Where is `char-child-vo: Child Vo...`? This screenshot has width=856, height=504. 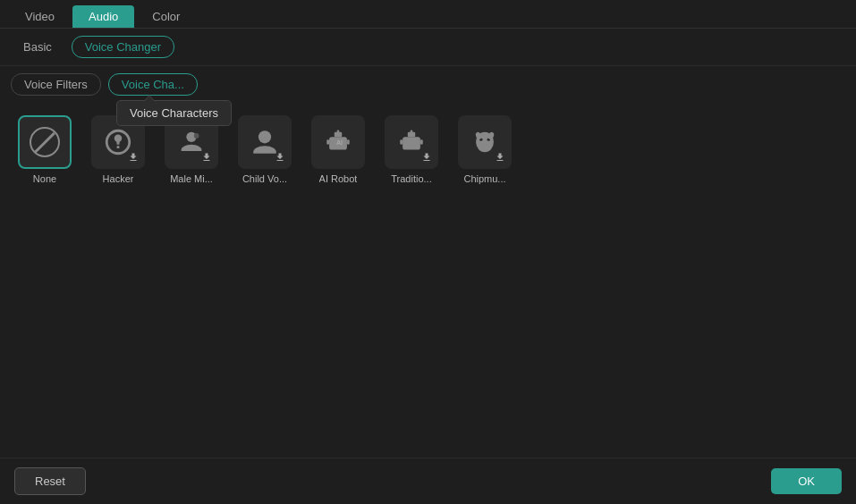
char-child-vo: Child Vo... is located at coordinates (265, 150).